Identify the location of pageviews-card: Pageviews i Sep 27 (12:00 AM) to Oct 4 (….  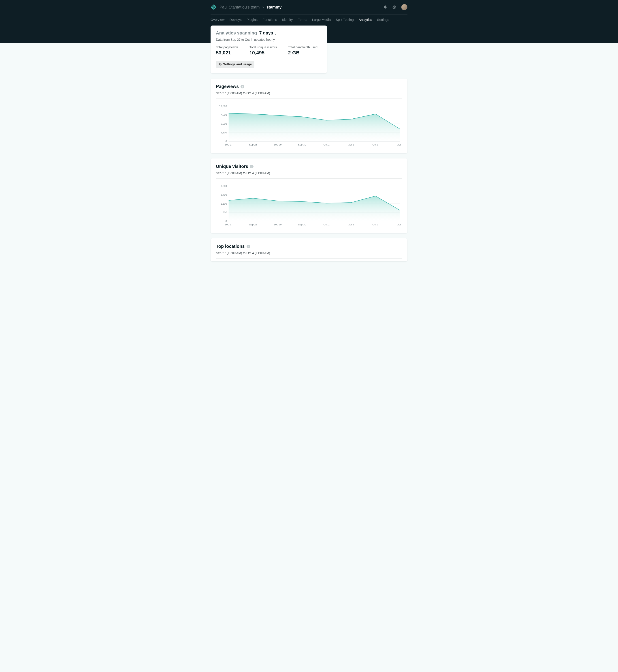
(309, 116).